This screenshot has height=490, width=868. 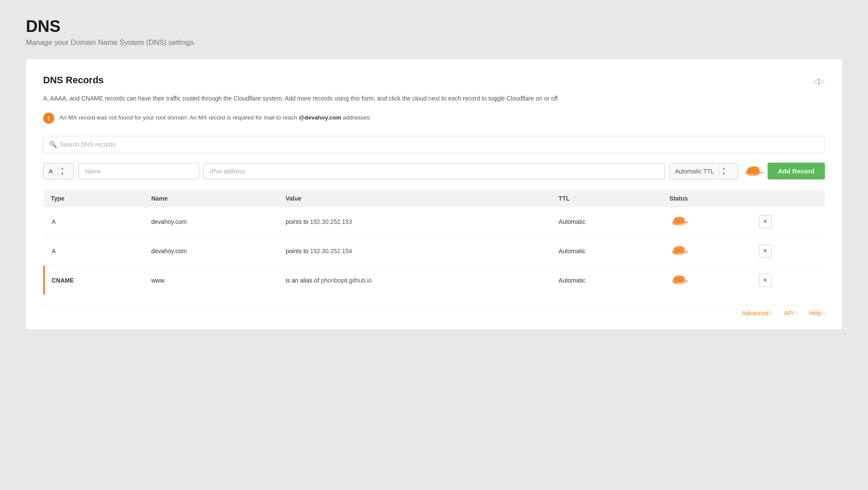 I want to click on col-type: Type, so click(x=94, y=198).